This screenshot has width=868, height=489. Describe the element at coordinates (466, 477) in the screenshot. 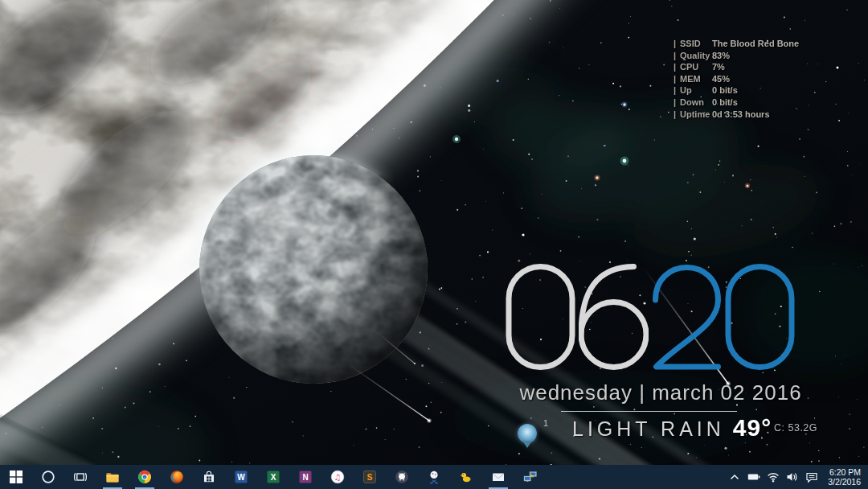

I see `taskbar-button-cyberduck` at that location.